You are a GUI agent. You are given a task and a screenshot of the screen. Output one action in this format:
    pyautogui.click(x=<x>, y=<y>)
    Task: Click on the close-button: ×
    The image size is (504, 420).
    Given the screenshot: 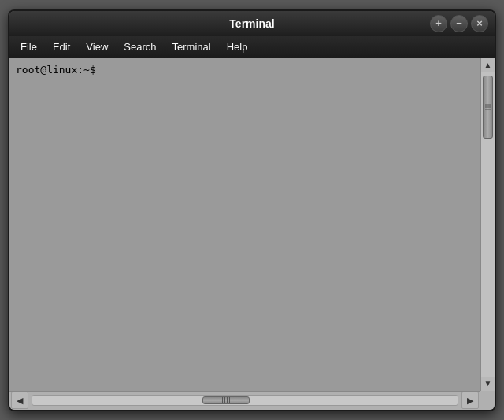 What is the action you would take?
    pyautogui.click(x=480, y=24)
    